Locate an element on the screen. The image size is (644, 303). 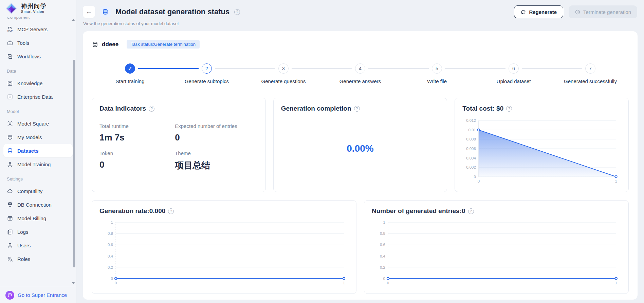
sidebar-item-label: Computility is located at coordinates (30, 191).